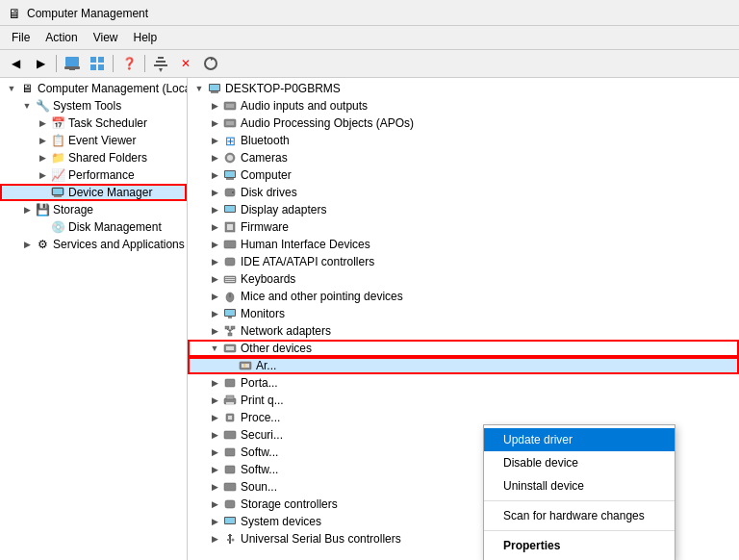 The image size is (739, 560). I want to click on tree-item-shared: ▶ 📁 Shared Folders, so click(93, 158).